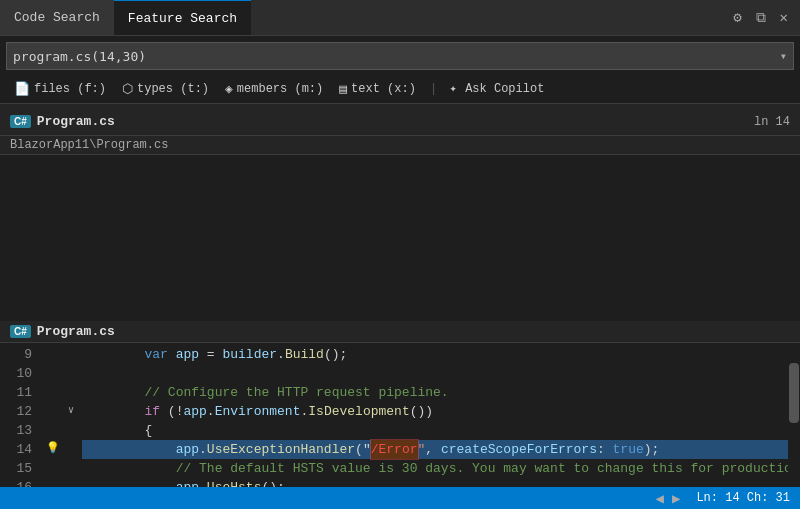 The width and height of the screenshot is (800, 509). I want to click on nav-arrows: ◀ ▶, so click(668, 498).